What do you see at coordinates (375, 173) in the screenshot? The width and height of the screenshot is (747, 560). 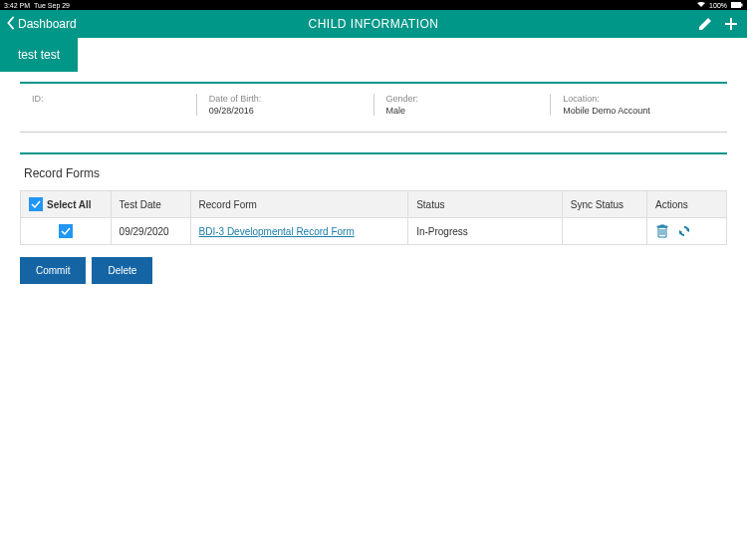 I see `records-title: Record Forms` at bounding box center [375, 173].